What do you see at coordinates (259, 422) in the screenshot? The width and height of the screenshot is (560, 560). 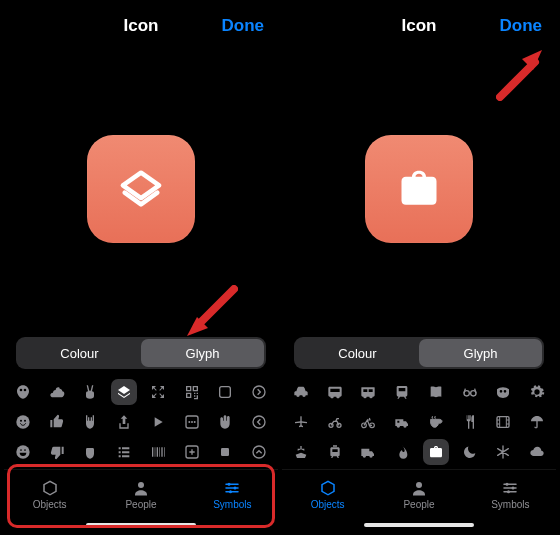 I see `glyph-chevron-left-icon` at bounding box center [259, 422].